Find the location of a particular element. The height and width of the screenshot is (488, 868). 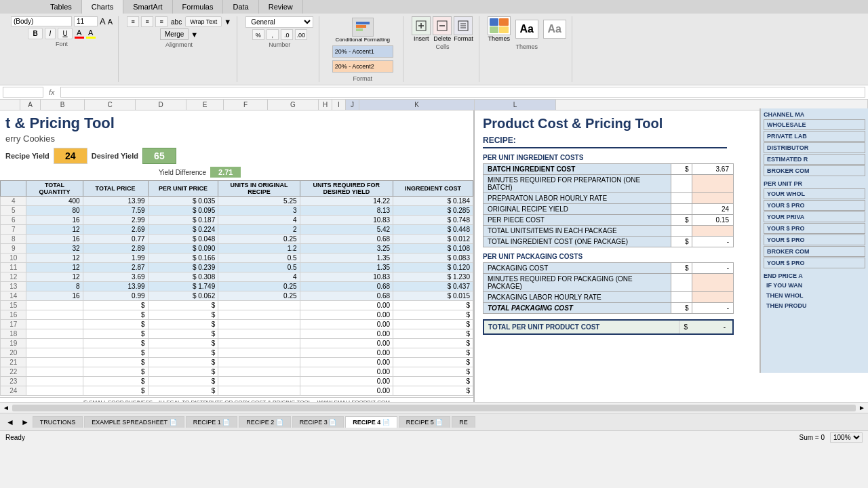

table-cell: $ 0.224 is located at coordinates (183, 230).